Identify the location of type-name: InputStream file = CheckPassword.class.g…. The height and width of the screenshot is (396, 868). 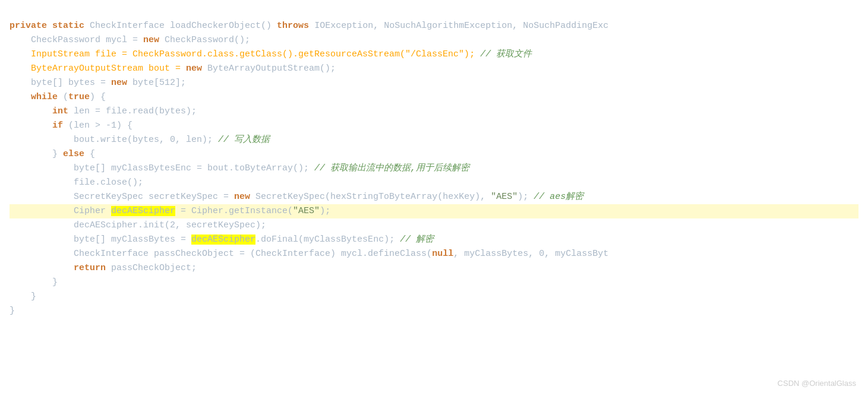
(245, 55).